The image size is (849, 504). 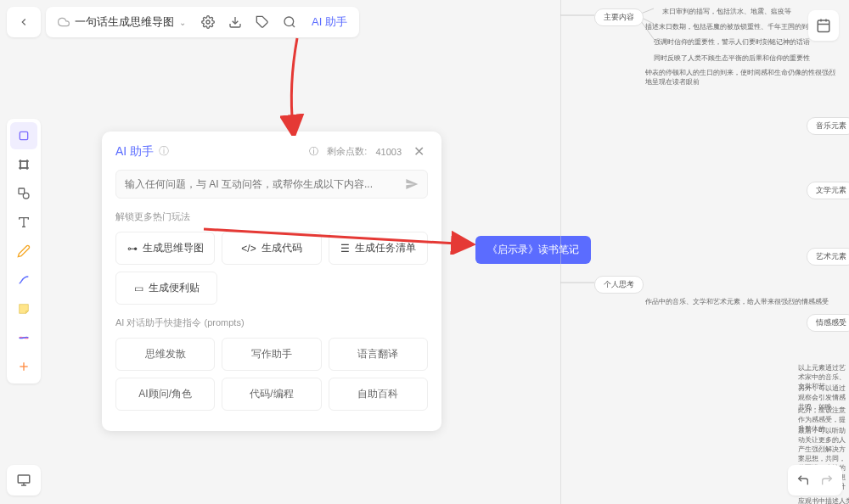 I want to click on pen-tool, so click(x=24, y=251).